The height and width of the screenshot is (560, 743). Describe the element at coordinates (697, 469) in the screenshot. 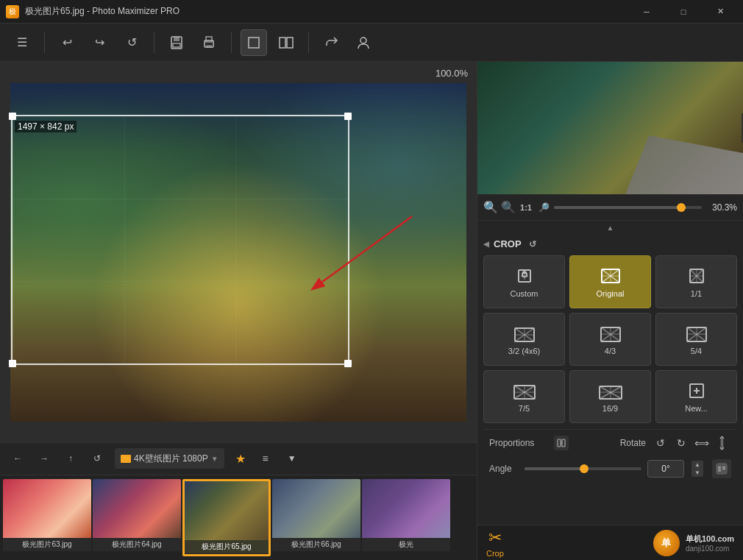

I see `angle-stepper: ▲ ▼` at that location.